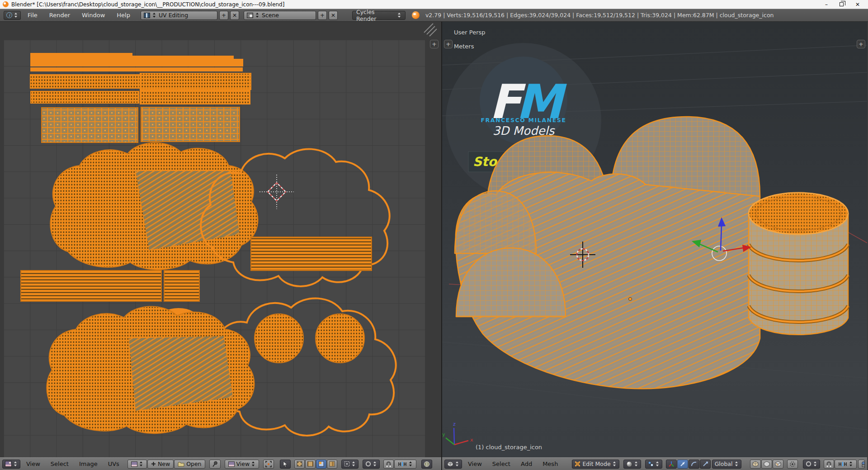  Describe the element at coordinates (137, 464) in the screenshot. I see `image-datablock-browser` at that location.